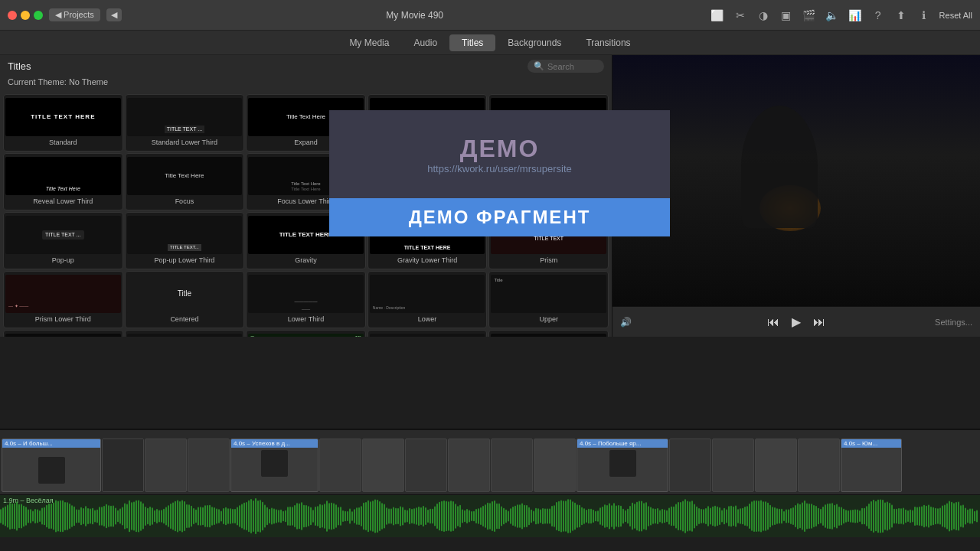 The image size is (980, 551). What do you see at coordinates (608, 43) in the screenshot?
I see `tab-transitions: Transitions` at bounding box center [608, 43].